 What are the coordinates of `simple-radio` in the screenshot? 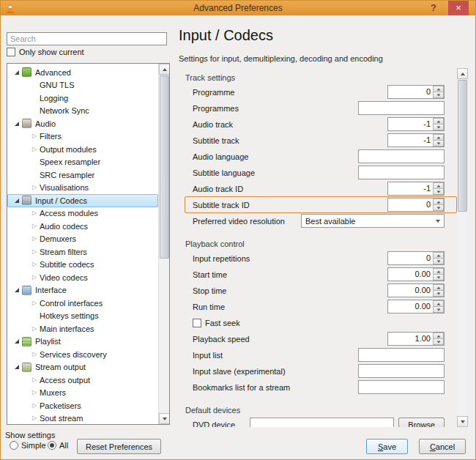 It's located at (14, 445).